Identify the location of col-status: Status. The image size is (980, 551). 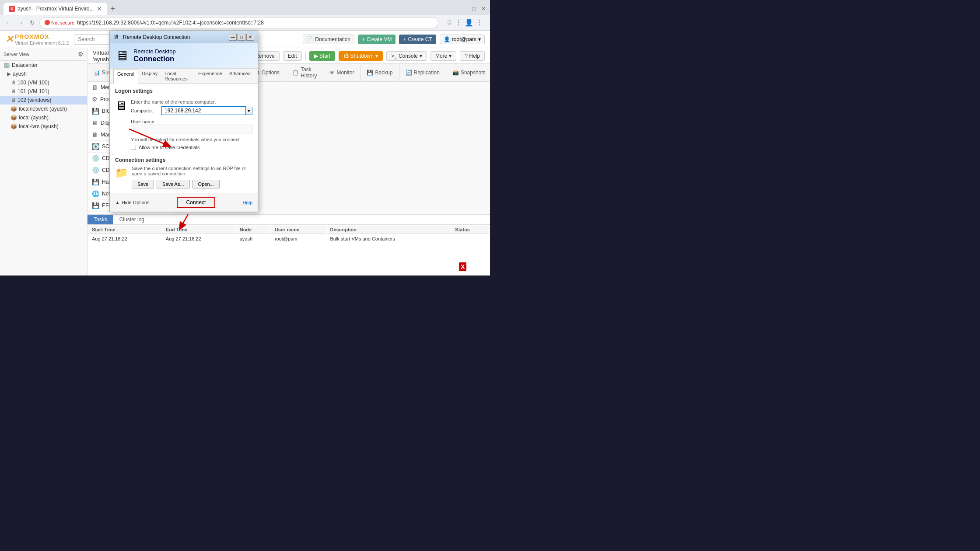
(470, 230).